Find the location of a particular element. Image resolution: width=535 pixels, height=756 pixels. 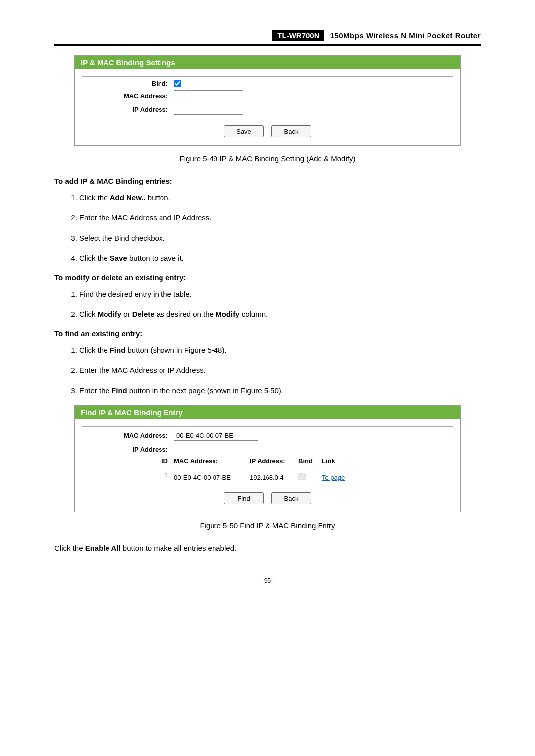

col-link-header: Link is located at coordinates (329, 461).